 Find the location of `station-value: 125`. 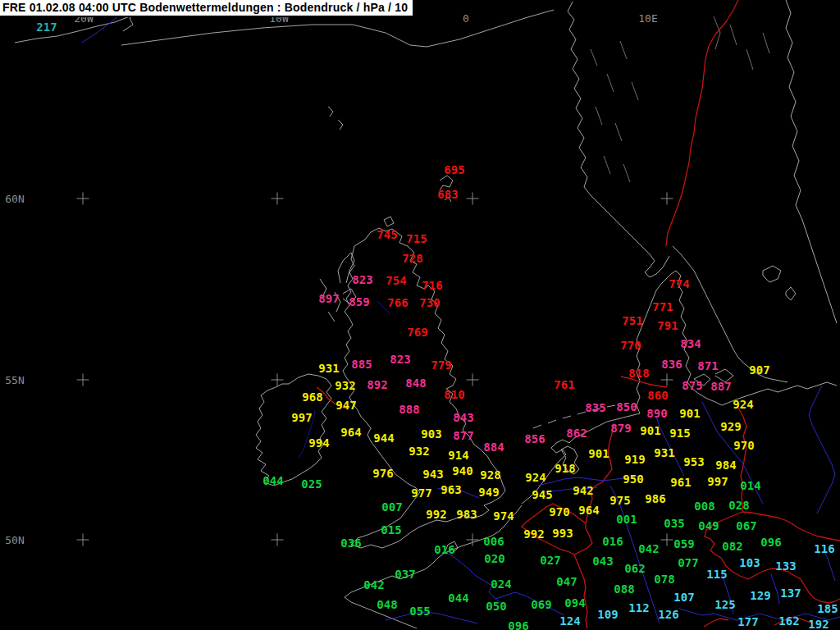

station-value: 125 is located at coordinates (725, 605).